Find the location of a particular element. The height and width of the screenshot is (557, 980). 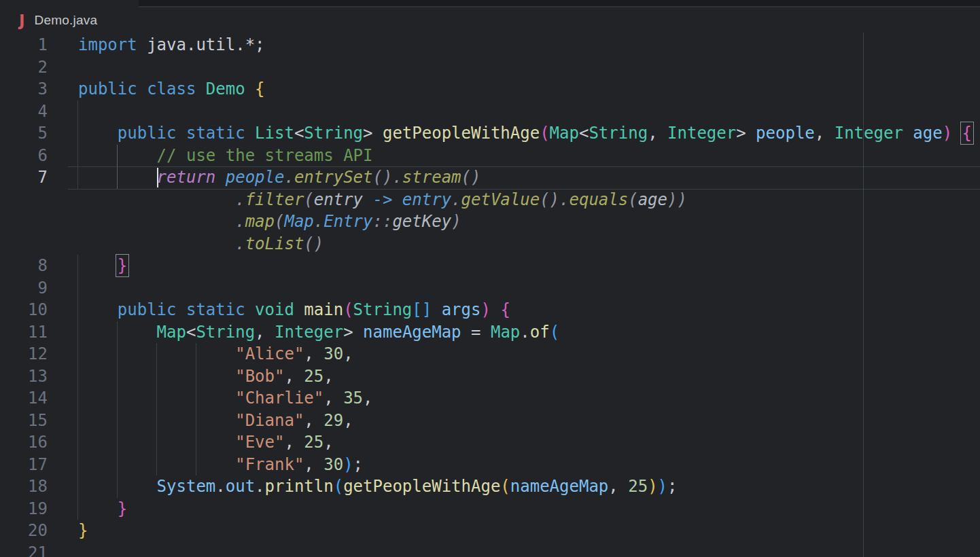

token: Entry is located at coordinates (348, 221).